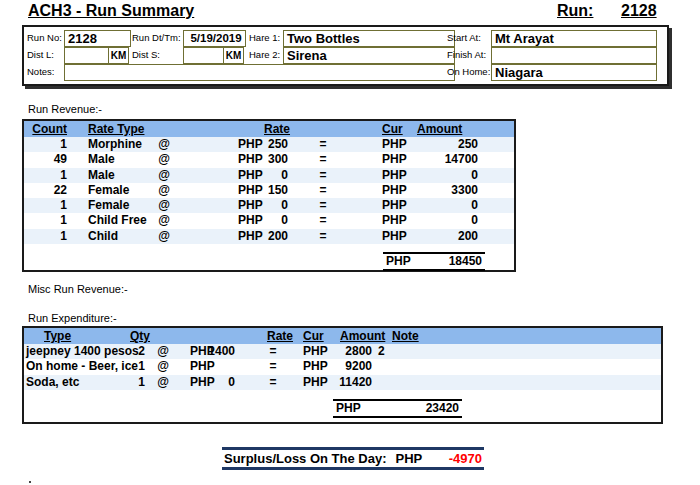 The width and height of the screenshot is (700, 485). Describe the element at coordinates (574, 72) in the screenshot. I see `on-home-field: Niagara` at that location.